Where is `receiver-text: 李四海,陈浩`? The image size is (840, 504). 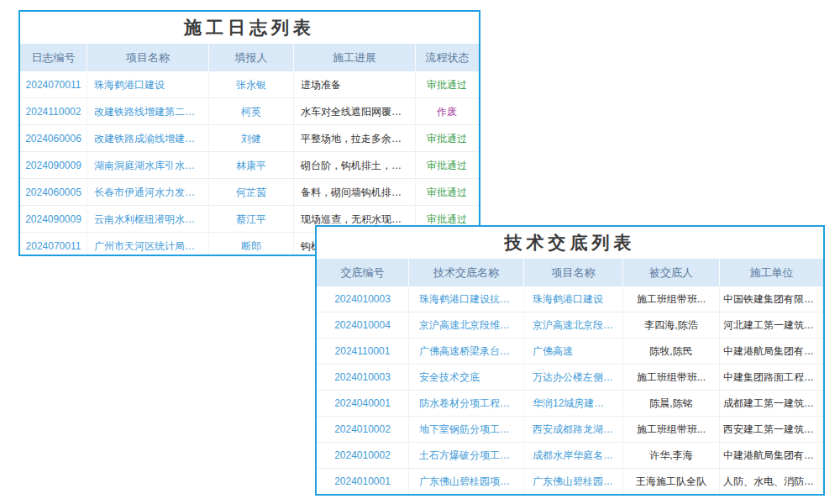 receiver-text: 李四海,陈浩 is located at coordinates (672, 325).